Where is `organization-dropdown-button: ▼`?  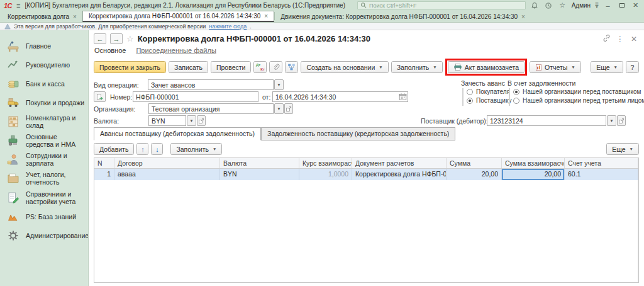 organization-dropdown-button: ▼ is located at coordinates (279, 108).